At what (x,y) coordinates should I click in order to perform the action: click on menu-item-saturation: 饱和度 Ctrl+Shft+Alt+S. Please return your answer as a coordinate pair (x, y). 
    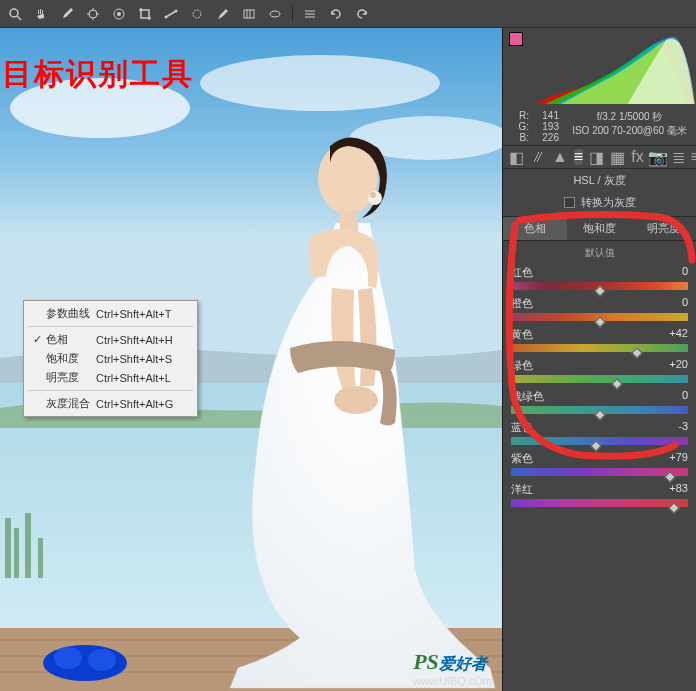
    Looking at the image, I should click on (110, 358).